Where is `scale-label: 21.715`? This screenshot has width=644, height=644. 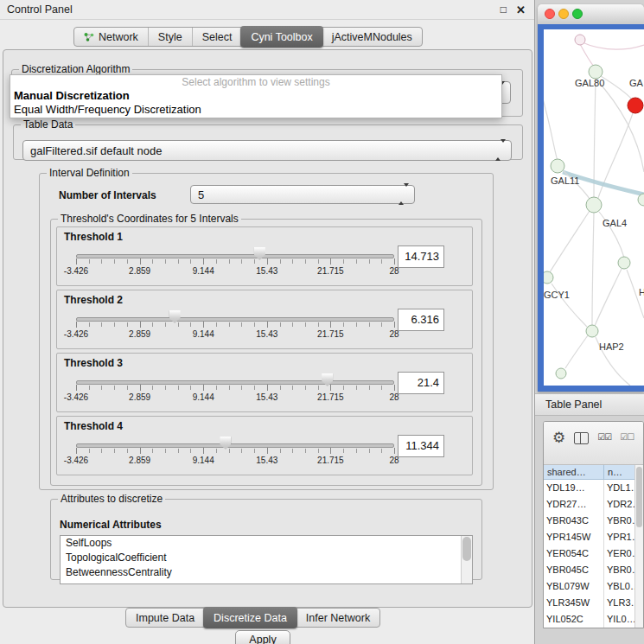 scale-label: 21.715 is located at coordinates (330, 460).